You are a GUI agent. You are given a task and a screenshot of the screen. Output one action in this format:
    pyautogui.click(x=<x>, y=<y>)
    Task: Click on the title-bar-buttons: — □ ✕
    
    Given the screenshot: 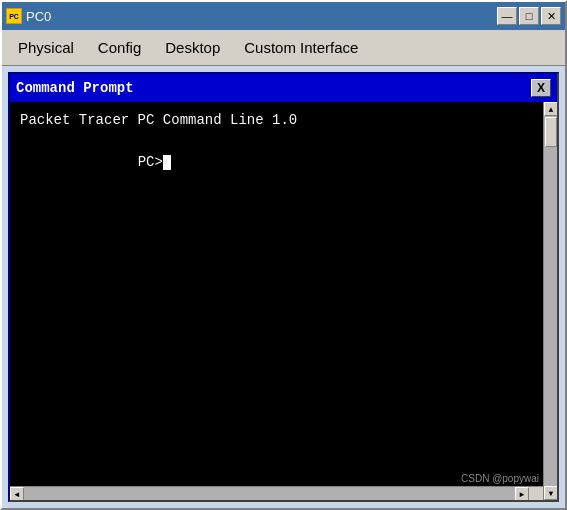 What is the action you would take?
    pyautogui.click(x=529, y=16)
    